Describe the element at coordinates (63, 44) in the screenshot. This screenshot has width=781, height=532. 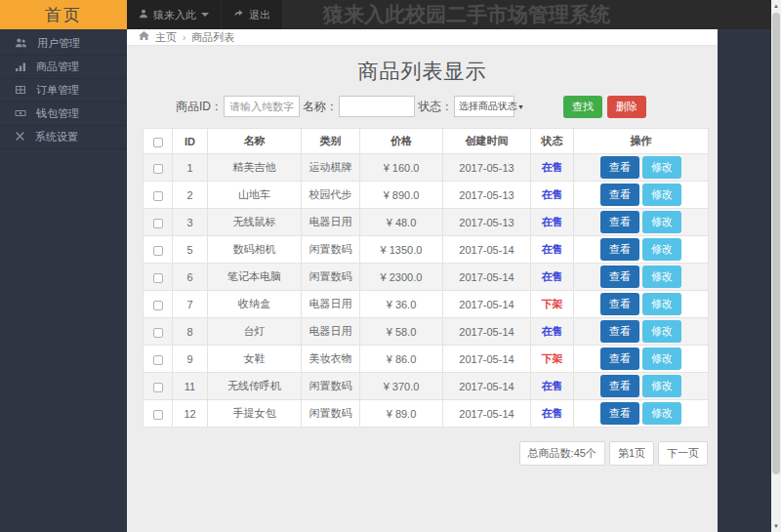
I see `sidebar-item-users: 用户管理` at that location.